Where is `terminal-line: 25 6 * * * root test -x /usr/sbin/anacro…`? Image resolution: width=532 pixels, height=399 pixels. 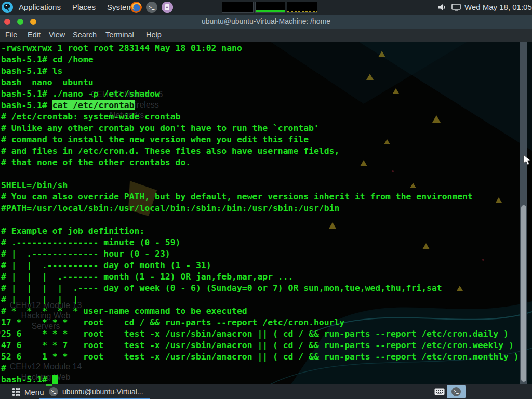 terminal-line: 25 6 * * * root test -x /usr/sbin/anacro… is located at coordinates (261, 334).